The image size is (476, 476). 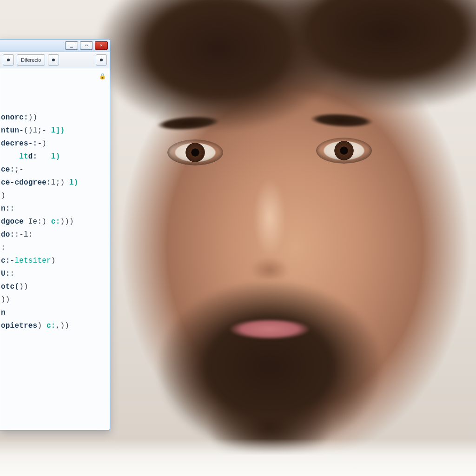 I want to click on code-token: l;), so click(x=60, y=183).